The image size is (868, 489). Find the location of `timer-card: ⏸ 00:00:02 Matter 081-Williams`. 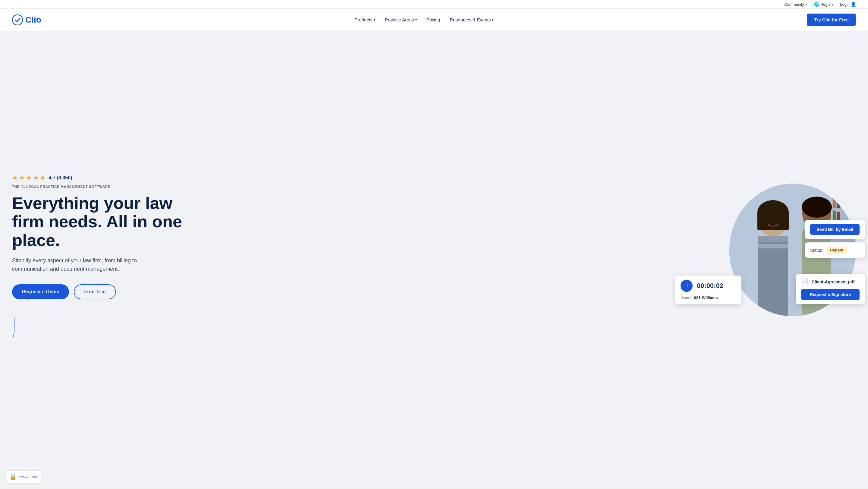

timer-card: ⏸ 00:00:02 Matter 081-Williams is located at coordinates (708, 290).